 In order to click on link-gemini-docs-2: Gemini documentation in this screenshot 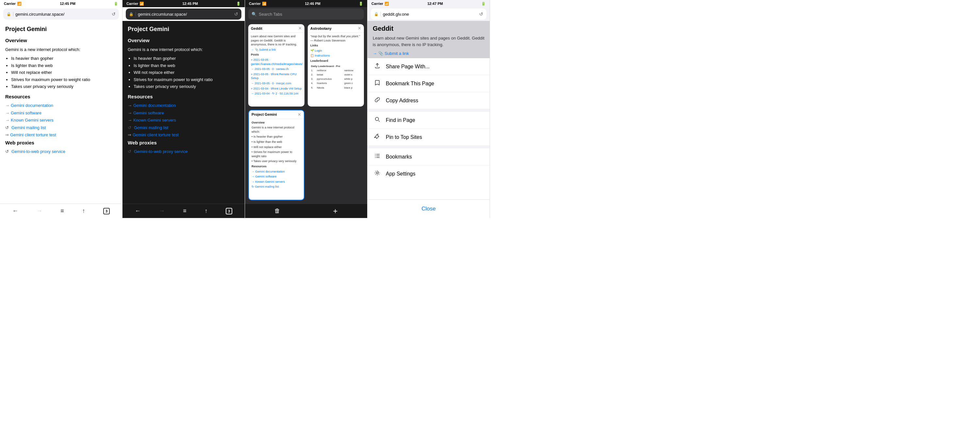, I will do `click(154, 106)`.